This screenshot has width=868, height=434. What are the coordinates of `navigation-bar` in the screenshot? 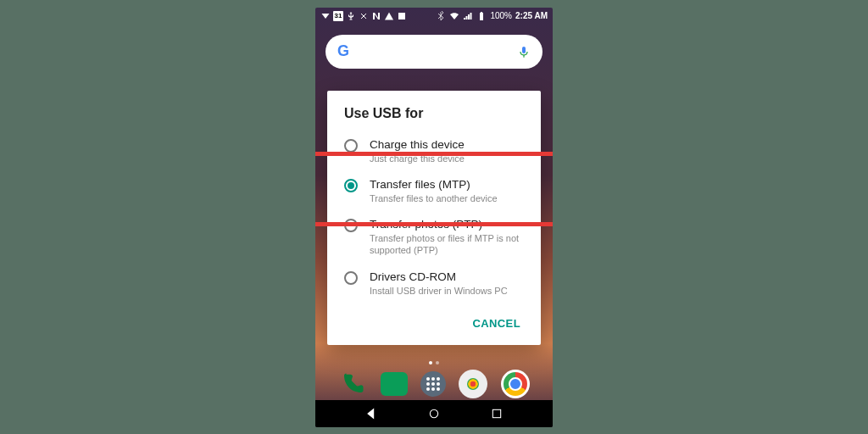 It's located at (434, 414).